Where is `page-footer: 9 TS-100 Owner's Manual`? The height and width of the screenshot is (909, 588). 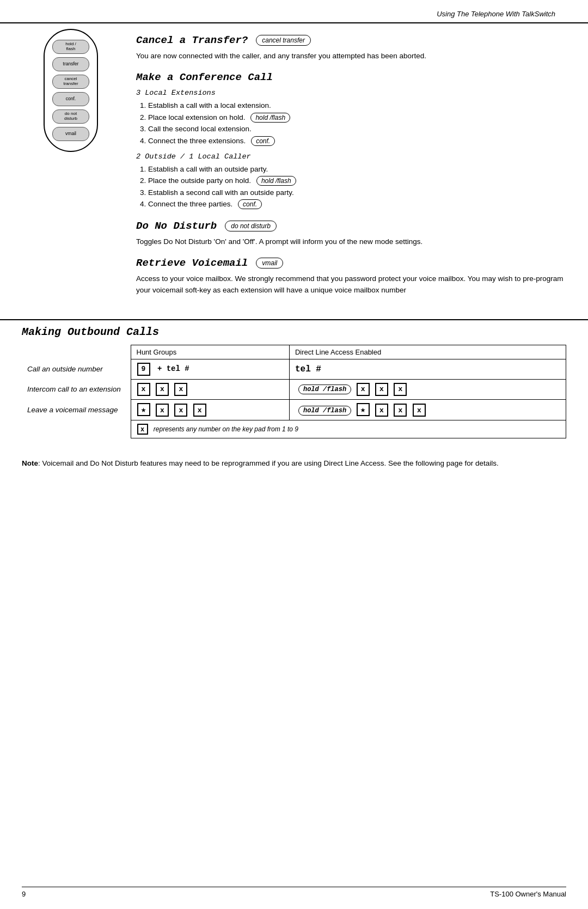 page-footer: 9 TS-100 Owner's Manual is located at coordinates (294, 892).